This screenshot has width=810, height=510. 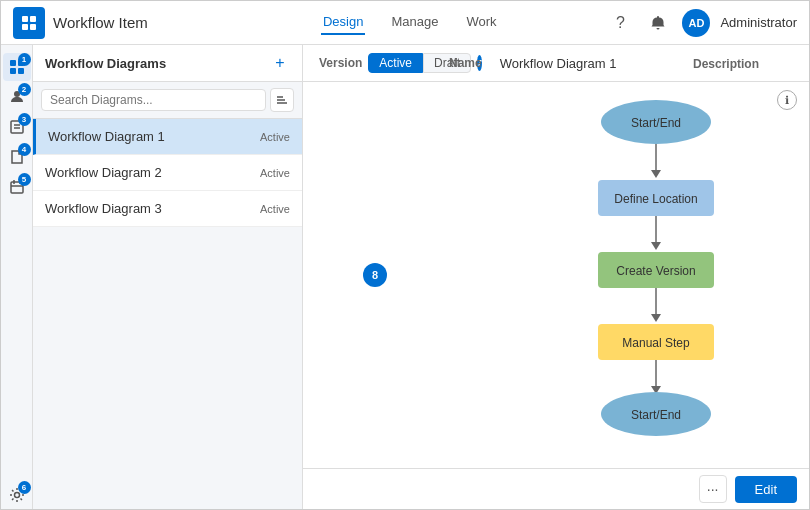 What do you see at coordinates (713, 489) in the screenshot?
I see `ellipsis-button: ···` at bounding box center [713, 489].